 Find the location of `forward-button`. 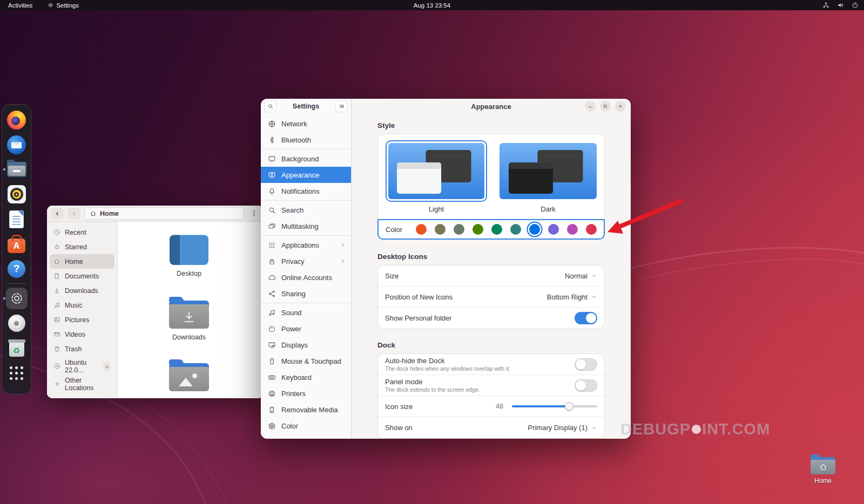

forward-button is located at coordinates (74, 214).